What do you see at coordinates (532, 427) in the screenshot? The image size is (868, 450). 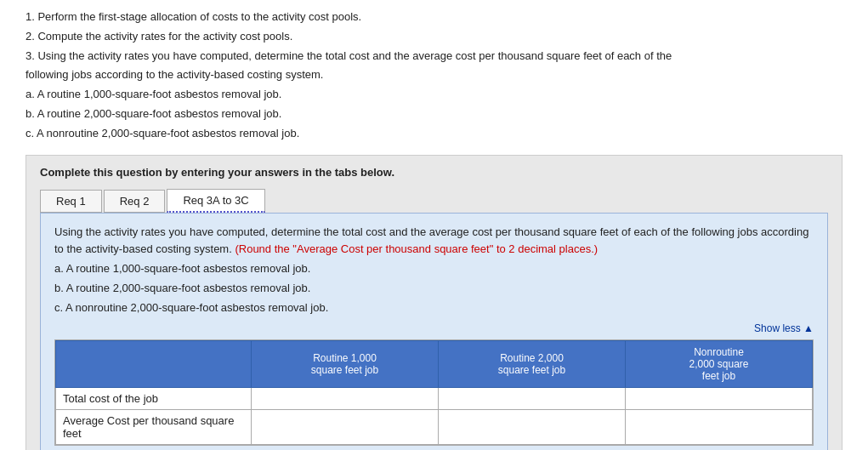 I see `row2-col3-input` at bounding box center [532, 427].